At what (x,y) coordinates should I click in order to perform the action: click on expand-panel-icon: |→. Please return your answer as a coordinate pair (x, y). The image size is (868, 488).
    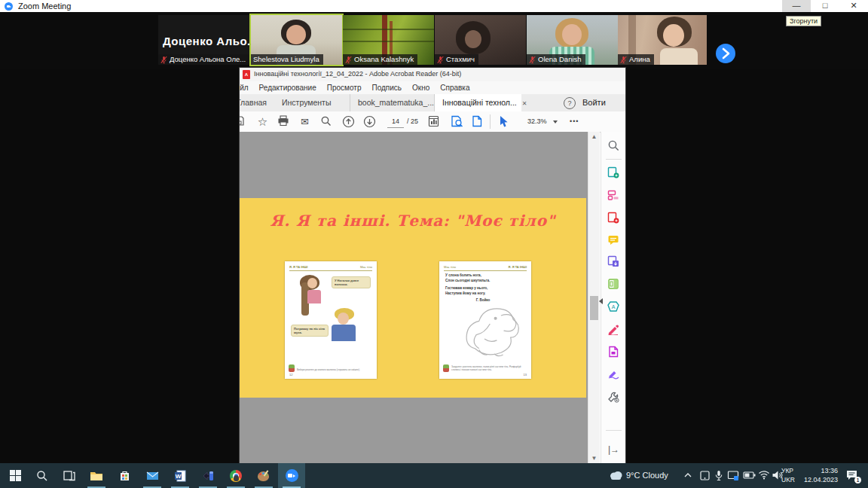
    Looking at the image, I should click on (613, 450).